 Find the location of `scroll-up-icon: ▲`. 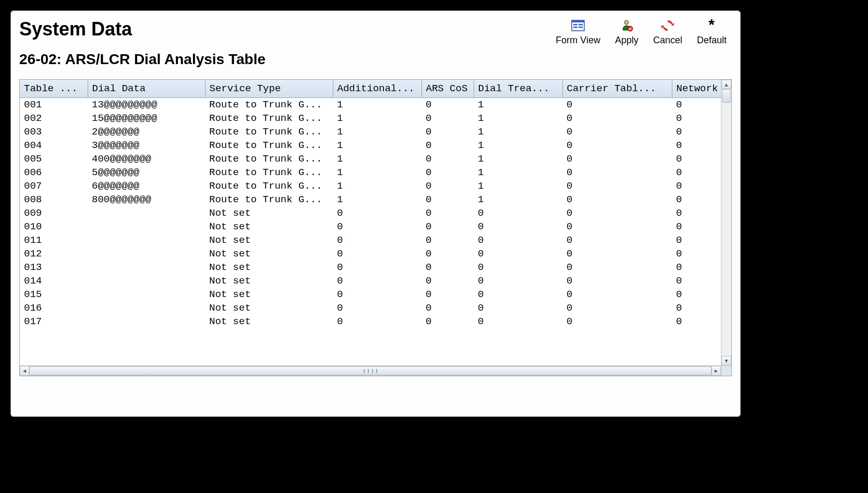

scroll-up-icon: ▲ is located at coordinates (726, 84).